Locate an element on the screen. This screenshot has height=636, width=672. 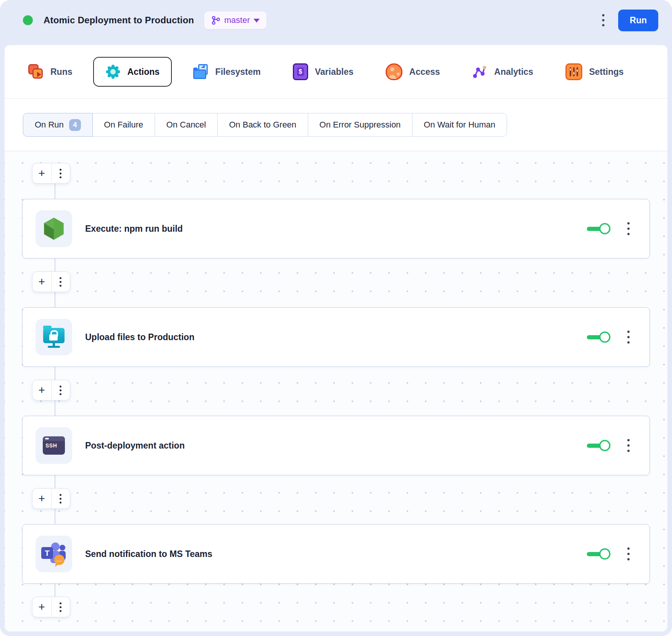
page-title: Atomic Deployment to Production is located at coordinates (119, 20).